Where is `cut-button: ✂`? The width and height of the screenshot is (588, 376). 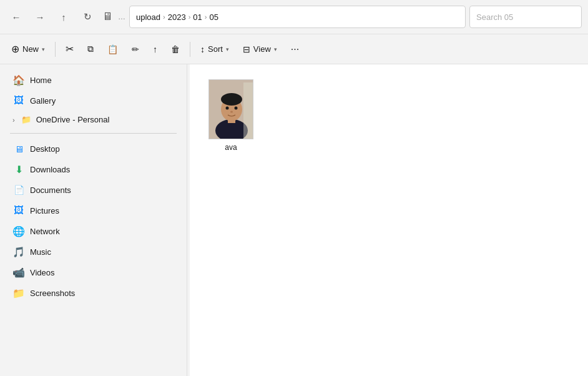 cut-button: ✂ is located at coordinates (70, 49).